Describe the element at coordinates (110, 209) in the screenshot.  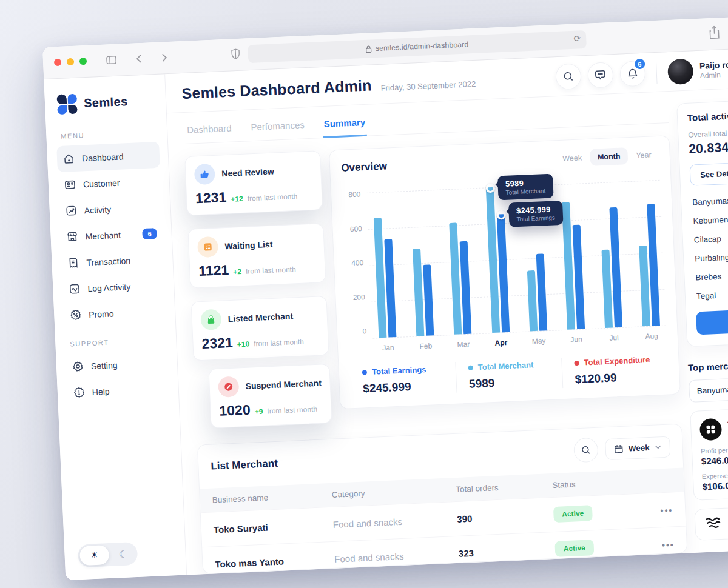
I see `sidebar-item-activity: Activity` at that location.